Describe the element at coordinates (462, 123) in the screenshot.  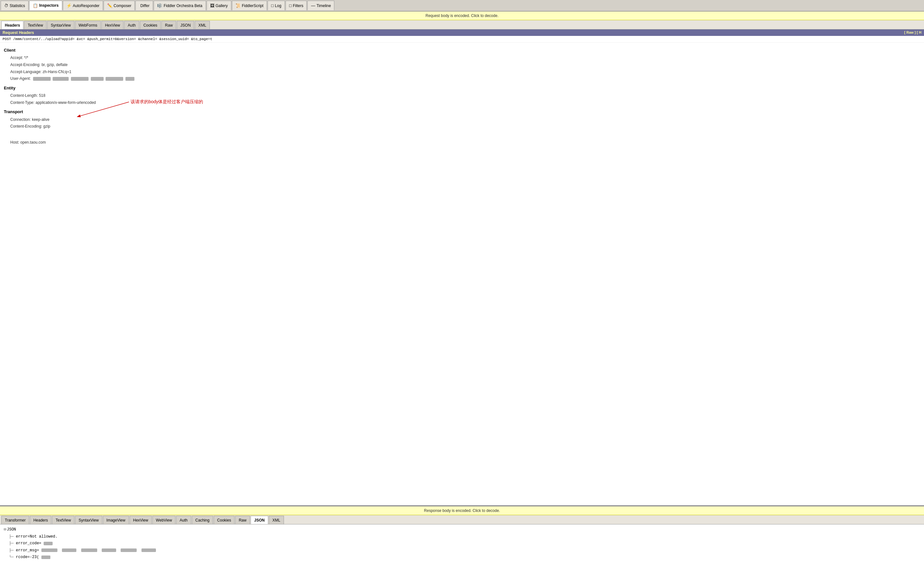
I see `annotation-area: Content-Type: application/x-www-form-url…` at that location.